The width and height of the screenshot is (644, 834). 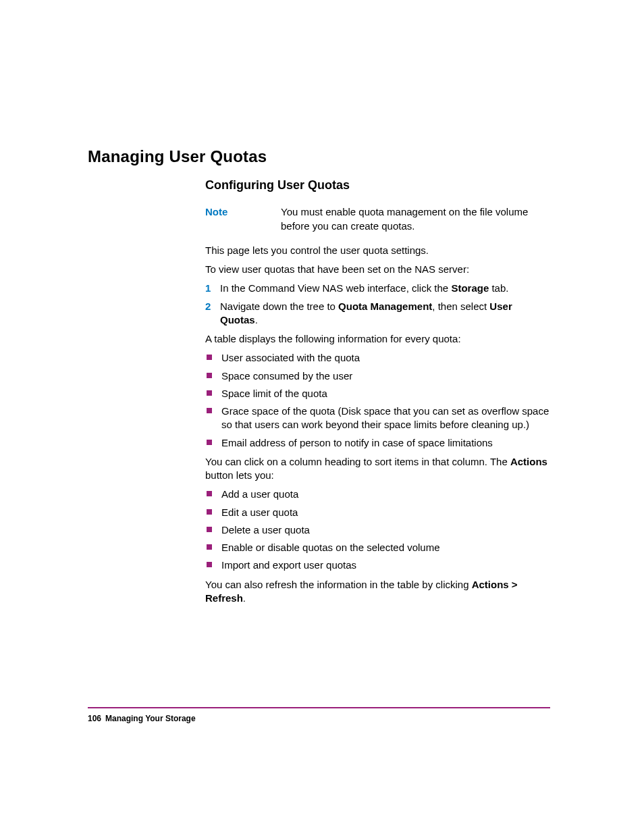 What do you see at coordinates (385, 443) in the screenshot?
I see `bullet-text: Email address of person to notify in cas…` at bounding box center [385, 443].